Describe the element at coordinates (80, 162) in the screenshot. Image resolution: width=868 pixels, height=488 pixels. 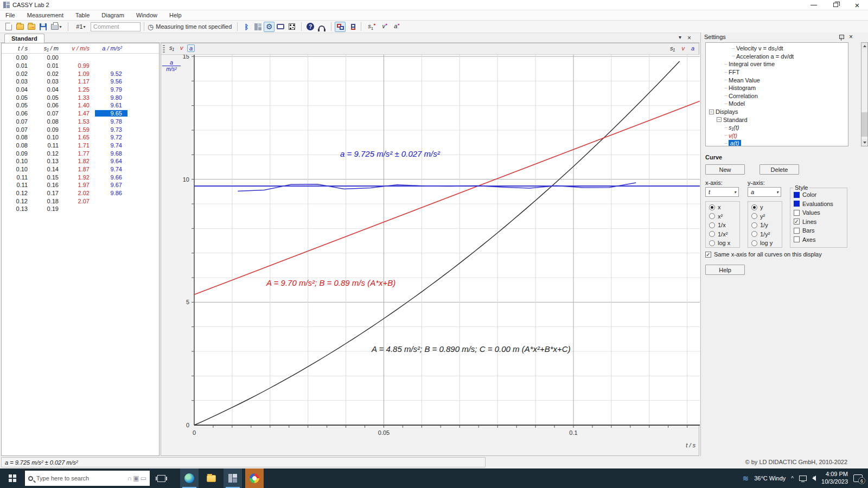
I see `table-row: 0.100.131.829.64` at that location.